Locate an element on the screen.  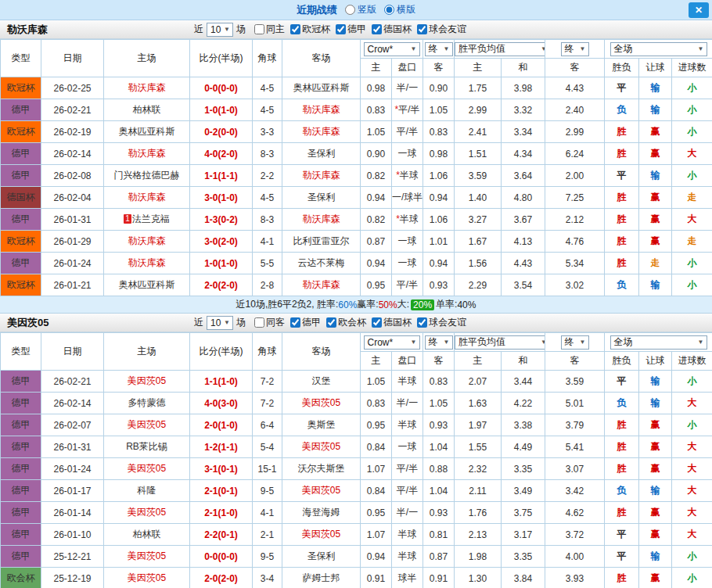
home-team: 美因茨05 is located at coordinates (147, 469).